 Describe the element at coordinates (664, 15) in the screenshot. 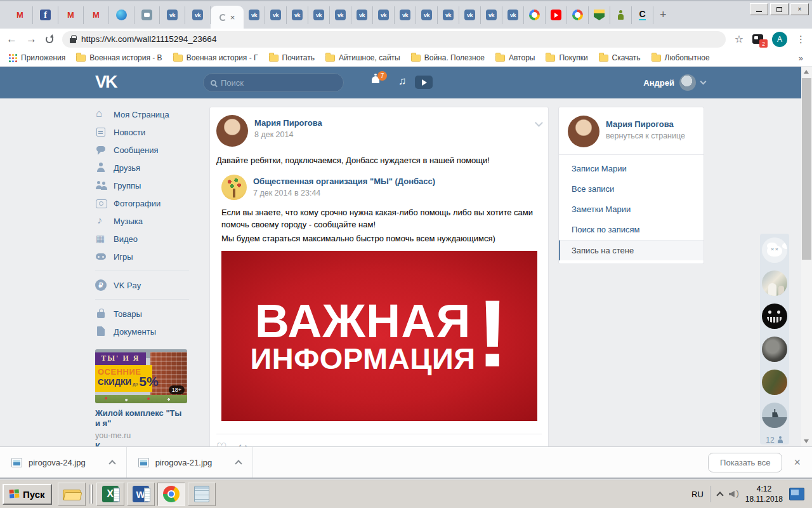

I see `new-tab-button: +` at that location.